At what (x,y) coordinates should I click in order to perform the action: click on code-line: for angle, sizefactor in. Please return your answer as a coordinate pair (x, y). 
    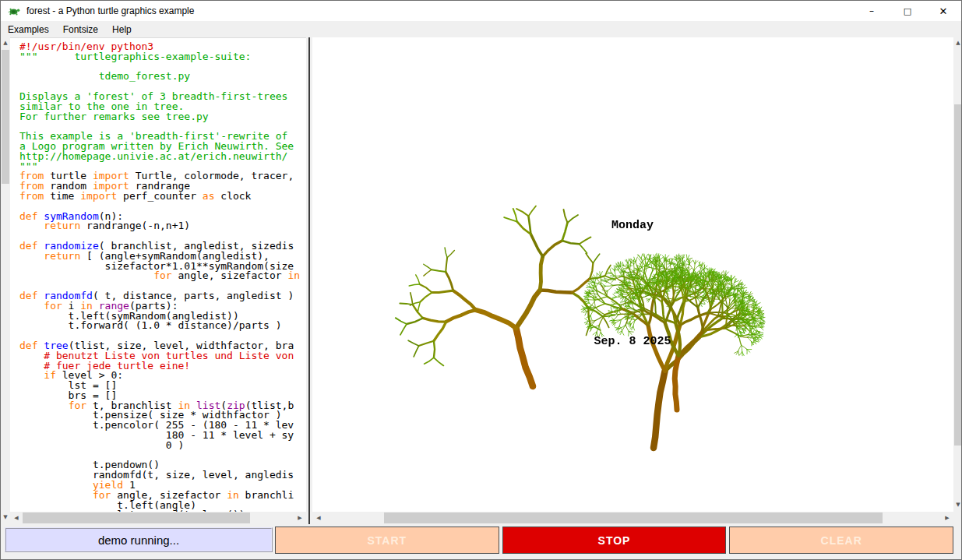
    Looking at the image, I should click on (163, 276).